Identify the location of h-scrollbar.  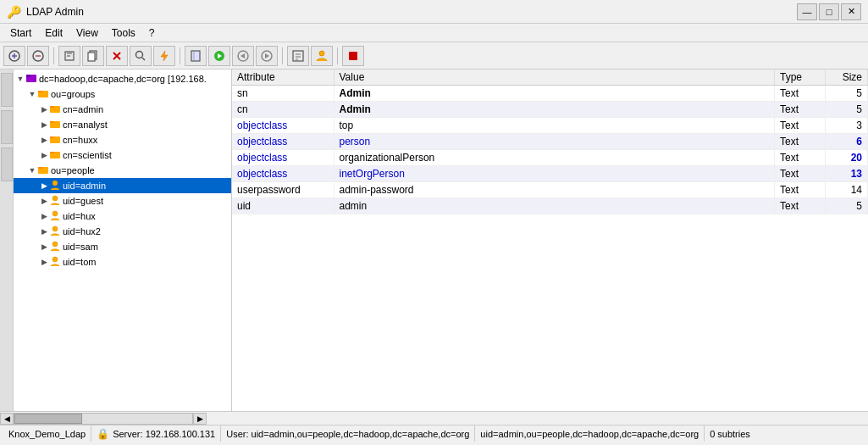
(103, 419).